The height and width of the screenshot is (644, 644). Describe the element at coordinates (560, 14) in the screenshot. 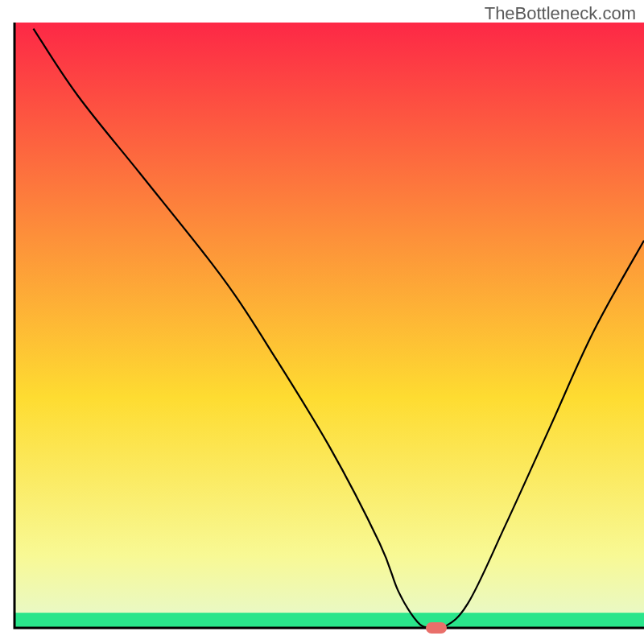

I see `watermark-text: TheBottleneck.com` at that location.